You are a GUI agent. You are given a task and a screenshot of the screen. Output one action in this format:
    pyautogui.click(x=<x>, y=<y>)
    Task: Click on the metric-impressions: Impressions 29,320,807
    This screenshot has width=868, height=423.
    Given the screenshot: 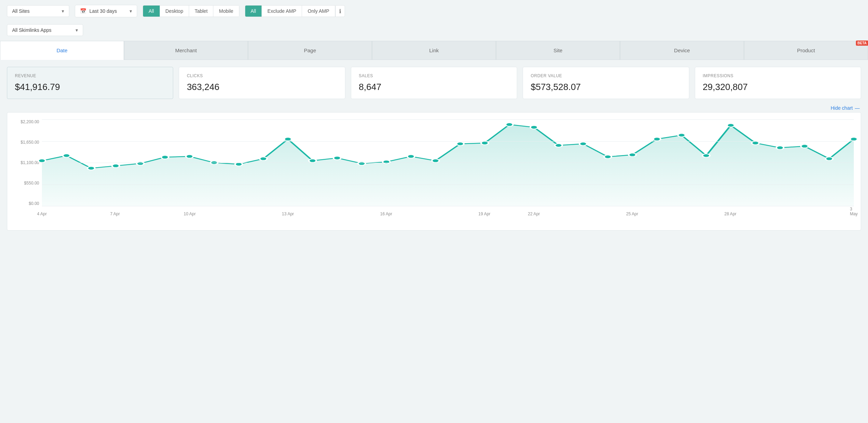 What is the action you would take?
    pyautogui.click(x=778, y=83)
    